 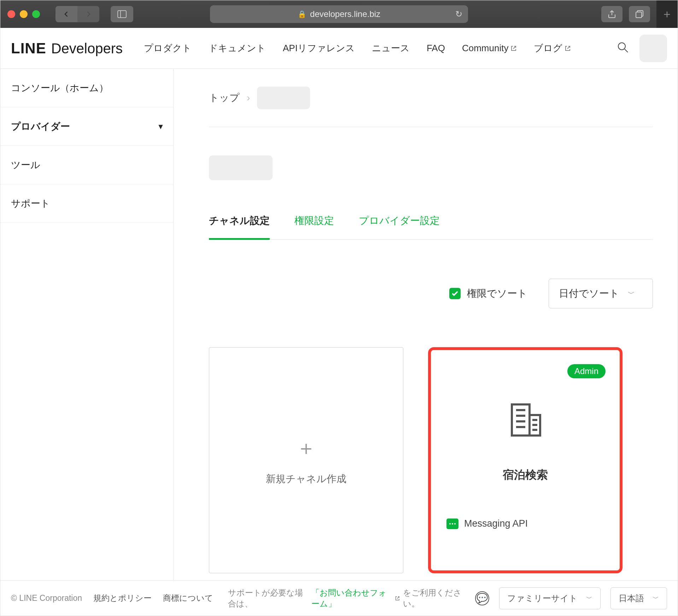 What do you see at coordinates (357, 48) in the screenshot?
I see `top-nav: プロダクト ドキュメント APIリファレンス ニュース FAQ Communit…` at bounding box center [357, 48].